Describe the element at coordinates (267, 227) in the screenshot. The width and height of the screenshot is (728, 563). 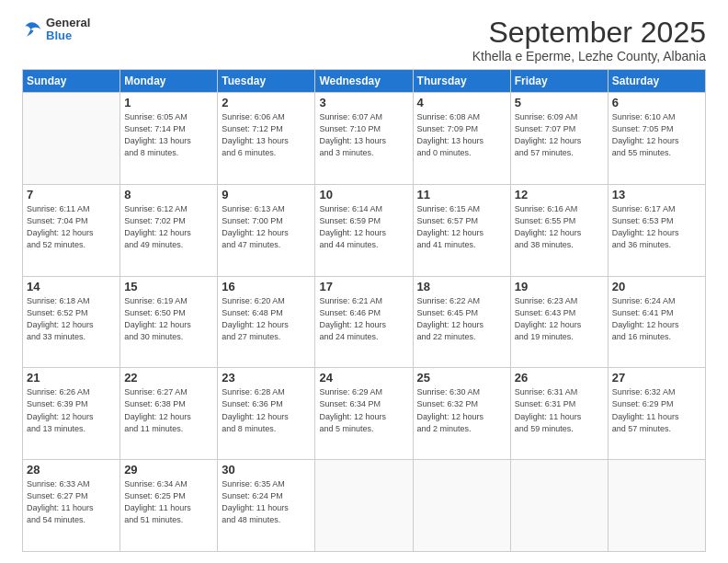
I see `day-detail: Sunrise: 6:13 AM Sunset: 7:00 PM Dayligh…` at that location.